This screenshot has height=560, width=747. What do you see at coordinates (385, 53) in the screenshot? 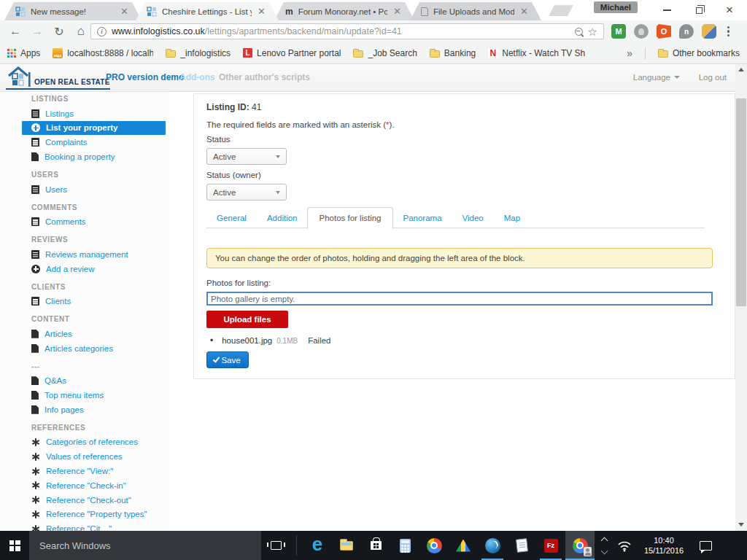
I see `bookmark-folder-job-search: _Job Search` at bounding box center [385, 53].